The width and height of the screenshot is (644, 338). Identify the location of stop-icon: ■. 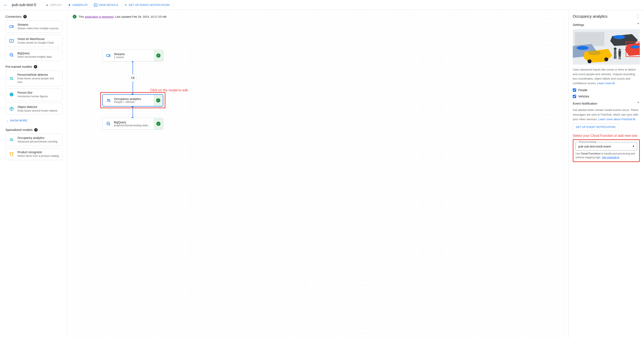
(70, 5).